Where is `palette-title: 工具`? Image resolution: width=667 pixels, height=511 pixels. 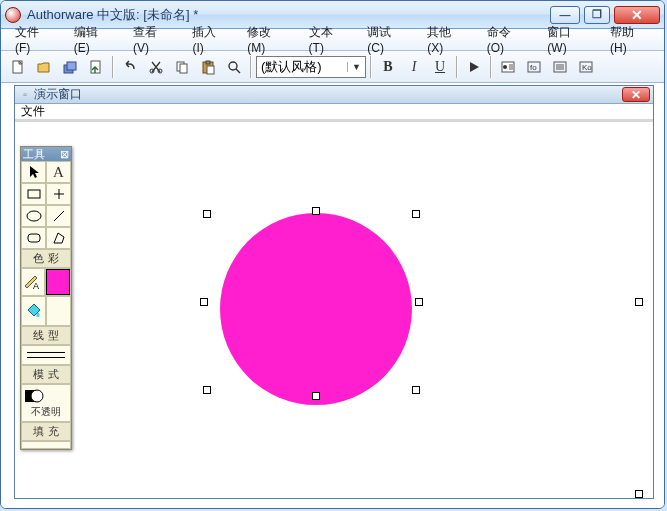
palette-title: 工具 is located at coordinates (34, 154).